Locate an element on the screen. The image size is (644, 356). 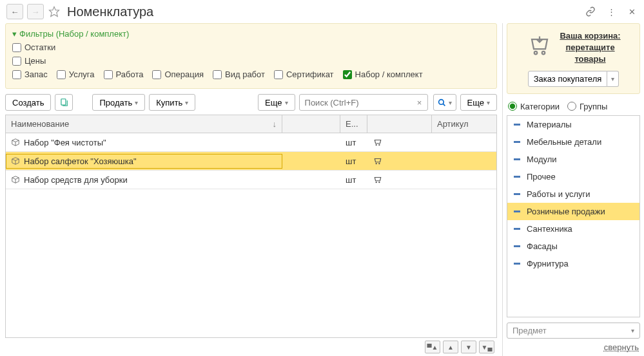
filter-remains-checkbox is located at coordinates (17, 48).